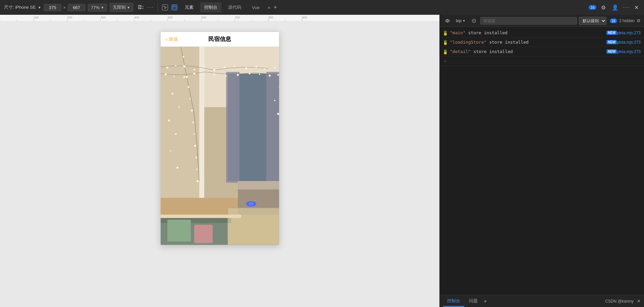 The width and height of the screenshot is (644, 307). Describe the element at coordinates (629, 52) in the screenshot. I see `console-link-3: pinia.mjs:273` at that location.